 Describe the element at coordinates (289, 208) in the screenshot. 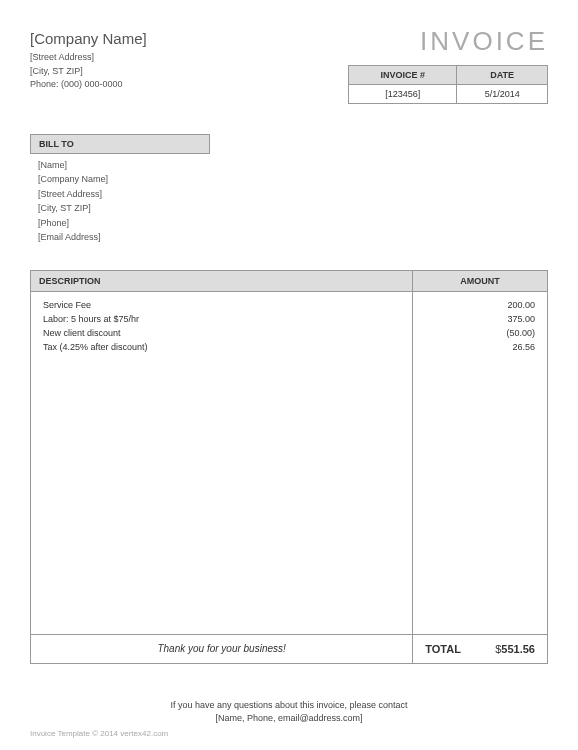

I see `billto-city: [City, ST ZIP]` at that location.